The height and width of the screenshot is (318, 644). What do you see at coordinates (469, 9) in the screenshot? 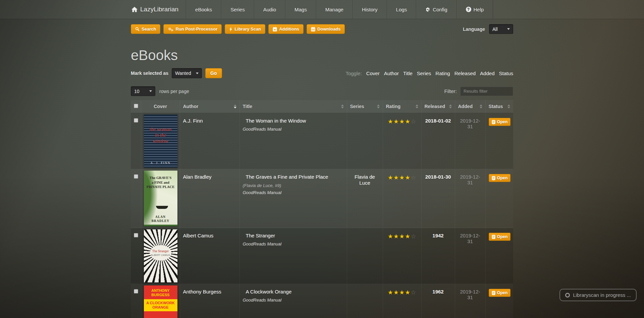
I see `question-icon: ?` at bounding box center [469, 9].